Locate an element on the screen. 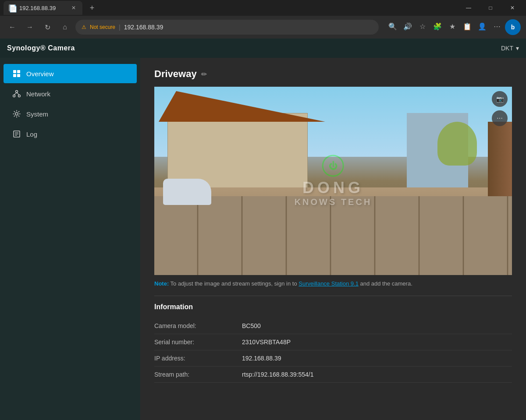  star-button: ★ is located at coordinates (452, 26).